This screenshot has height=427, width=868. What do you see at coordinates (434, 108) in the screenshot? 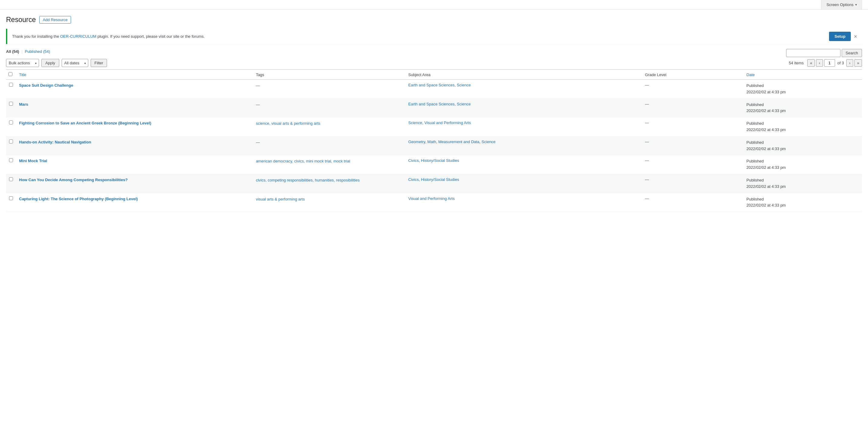
I see `table-row: Mars—Earth and Space Sciences, Science—P…` at bounding box center [434, 108].